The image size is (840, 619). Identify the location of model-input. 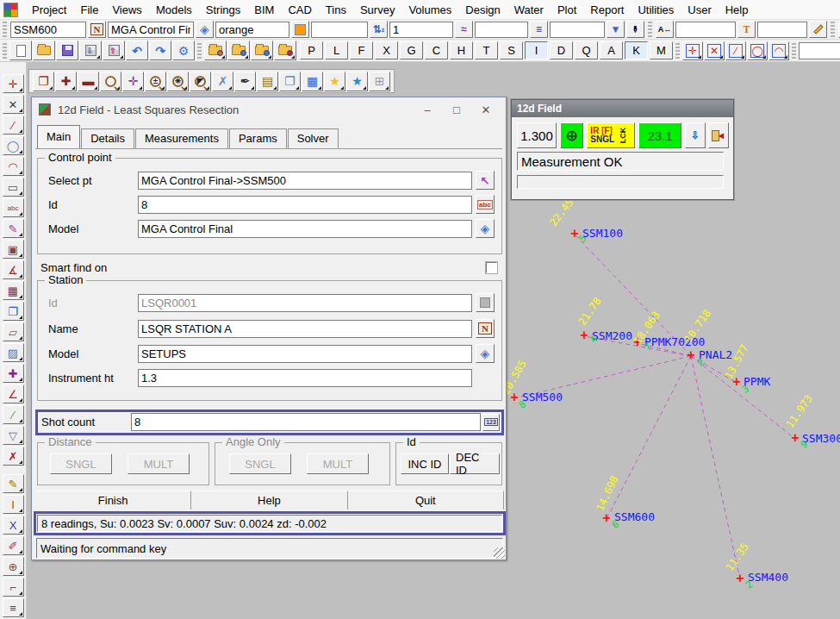
(151, 29).